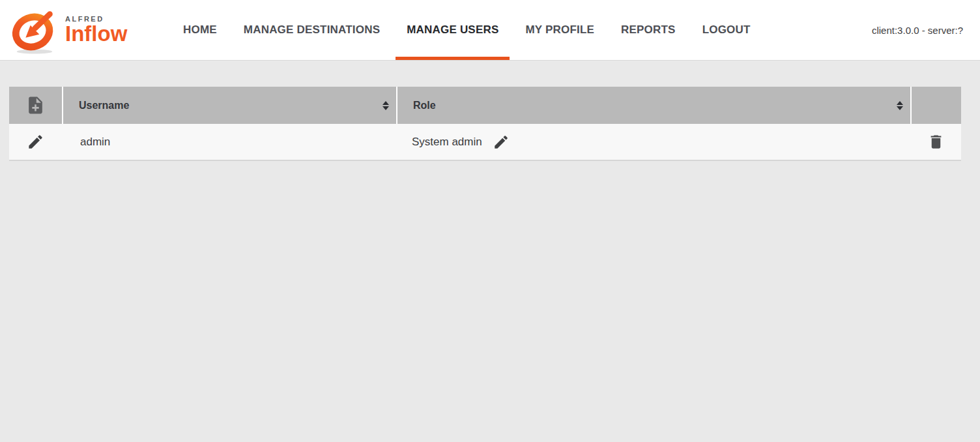  What do you see at coordinates (35, 106) in the screenshot?
I see `add-user-cell` at bounding box center [35, 106].